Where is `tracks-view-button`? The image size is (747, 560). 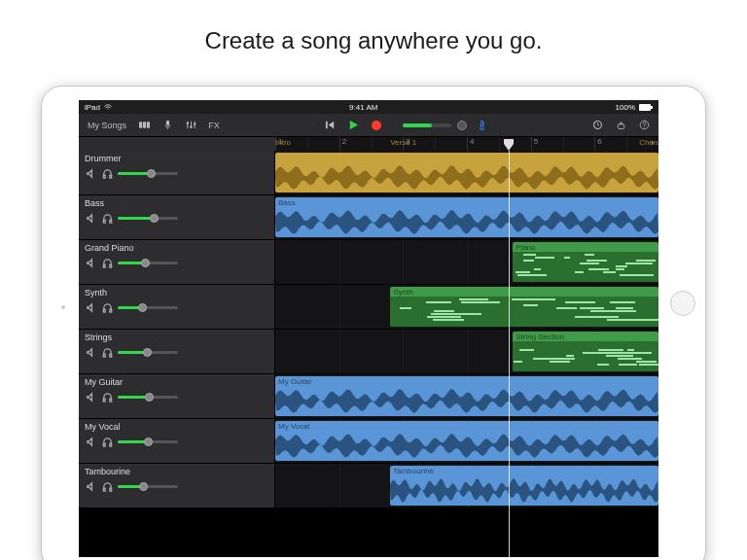 tracks-view-button is located at coordinates (144, 125).